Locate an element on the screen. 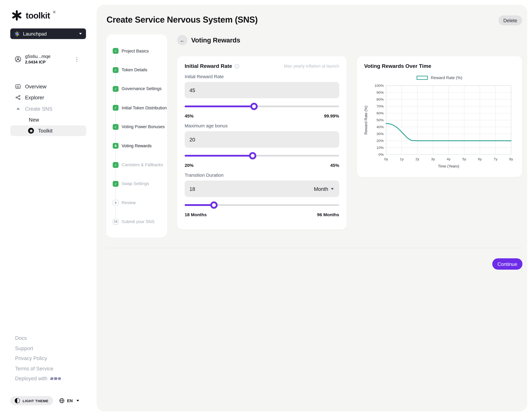 The width and height of the screenshot is (532, 413). explorer-icon is located at coordinates (18, 97).